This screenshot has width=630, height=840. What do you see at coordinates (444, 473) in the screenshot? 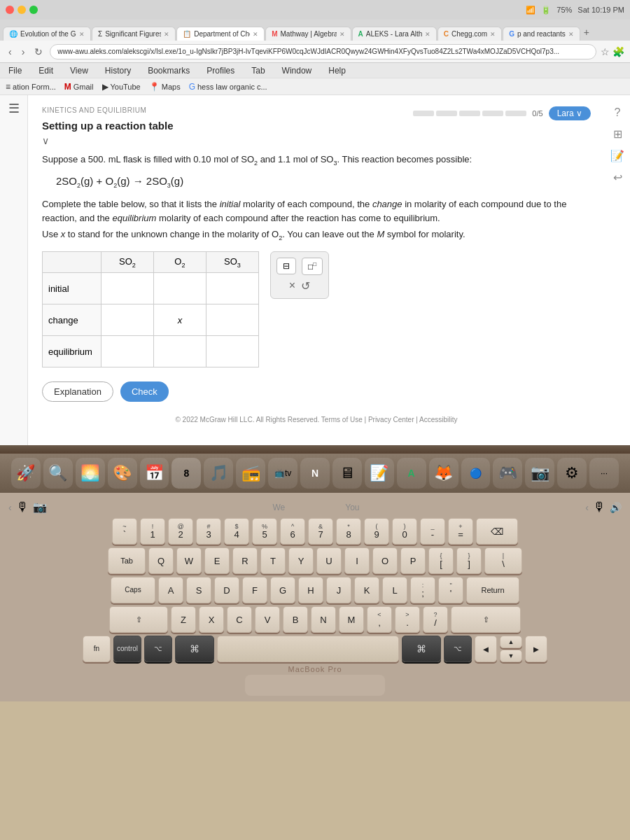
I see `dock-firefox: 🦊` at bounding box center [444, 473].